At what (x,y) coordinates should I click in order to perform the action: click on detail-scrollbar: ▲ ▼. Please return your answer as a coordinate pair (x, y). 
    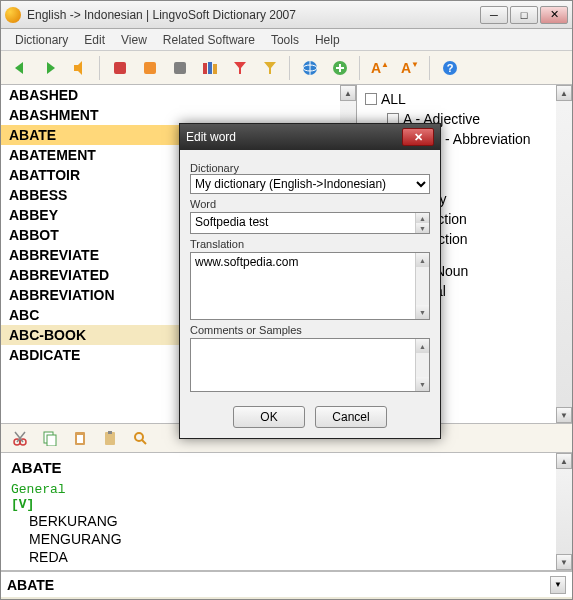
    Looking at the image, I should click on (564, 512).